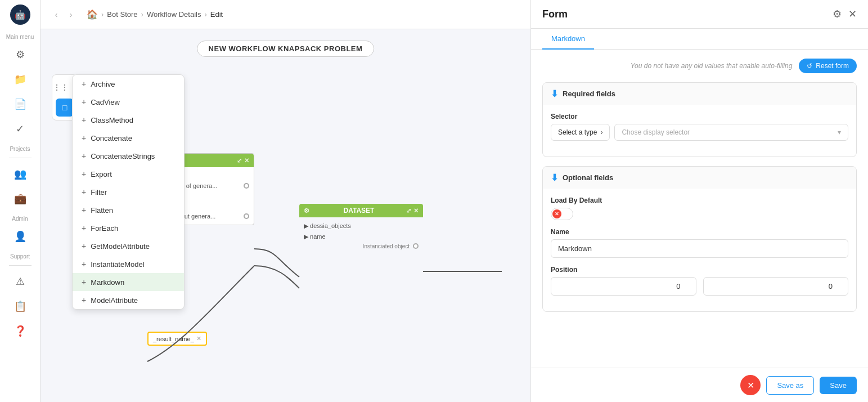  Describe the element at coordinates (102, 84) in the screenshot. I see `dropdown-label-archive: Archive` at that location.